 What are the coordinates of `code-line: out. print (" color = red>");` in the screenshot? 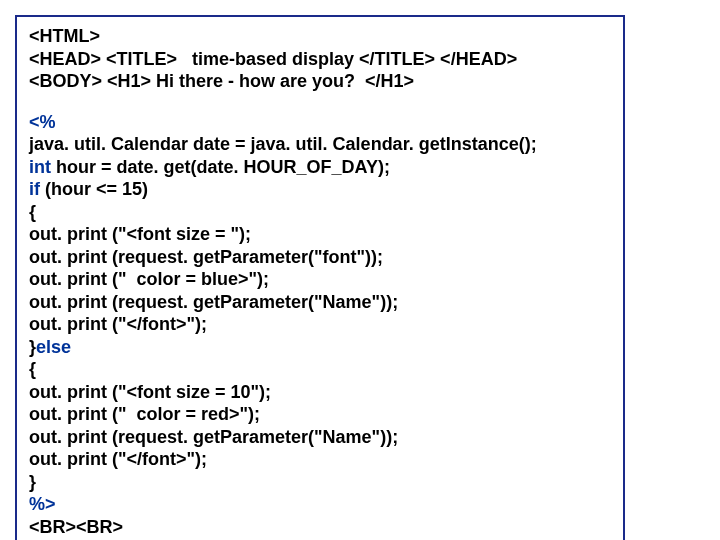 It's located at (320, 414).